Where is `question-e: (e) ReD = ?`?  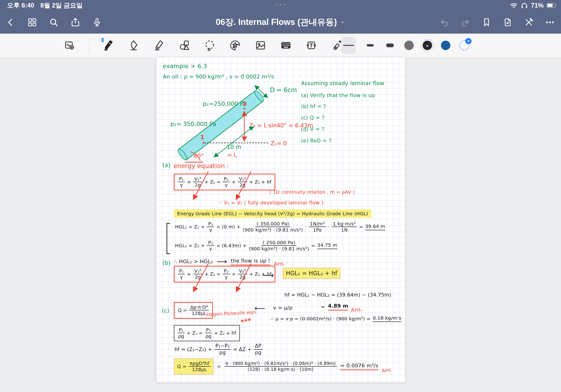
question-e: (e) ReD = ? is located at coordinates (316, 141).